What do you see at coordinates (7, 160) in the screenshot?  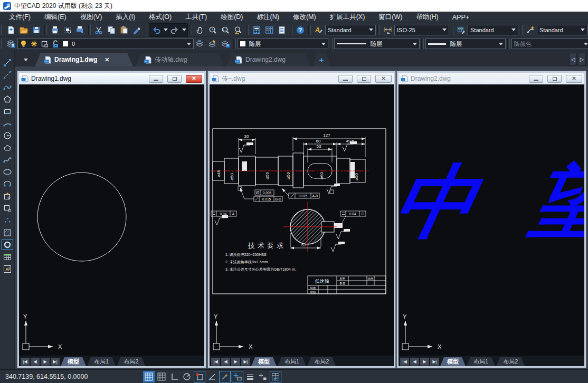 I see `spline-button` at bounding box center [7, 160].